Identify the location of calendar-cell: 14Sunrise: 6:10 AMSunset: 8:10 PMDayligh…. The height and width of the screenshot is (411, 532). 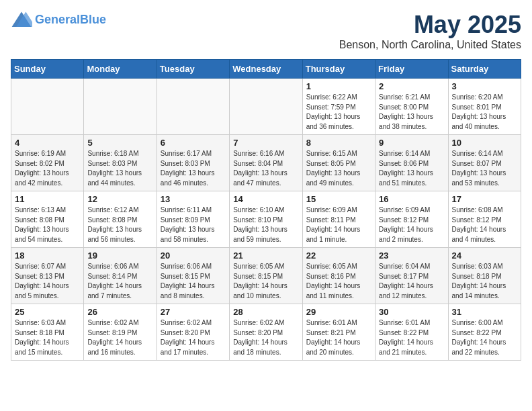
(266, 220).